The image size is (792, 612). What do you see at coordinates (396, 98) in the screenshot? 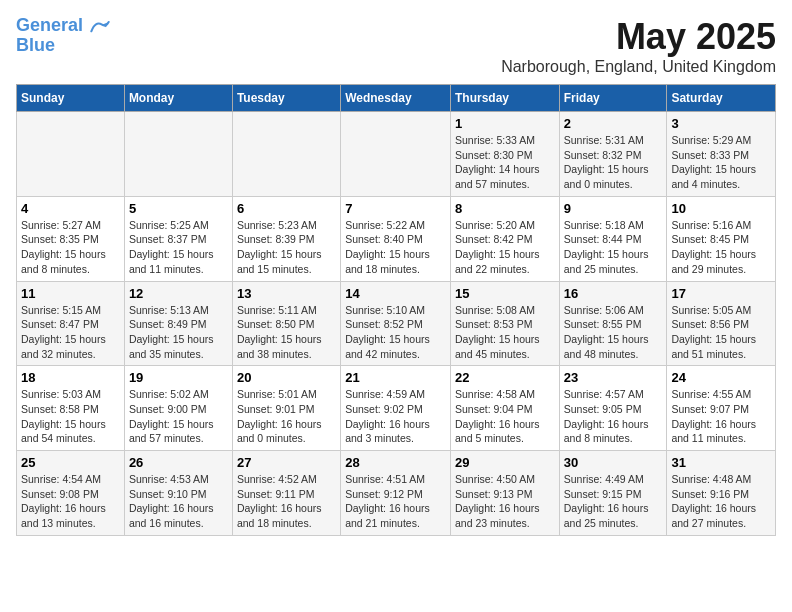
I see `calendar-header-row: SundayMondayTuesdayWednesdayThursdayFrid…` at bounding box center [396, 98].